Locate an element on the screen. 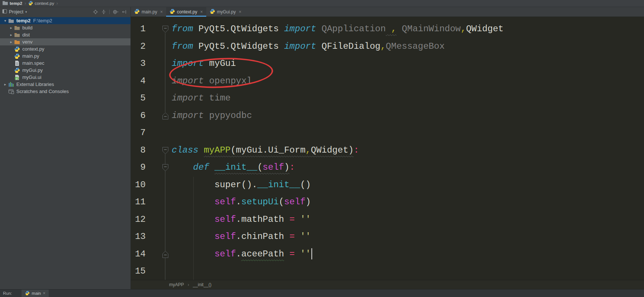  code-line: 7 is located at coordinates (387, 133).